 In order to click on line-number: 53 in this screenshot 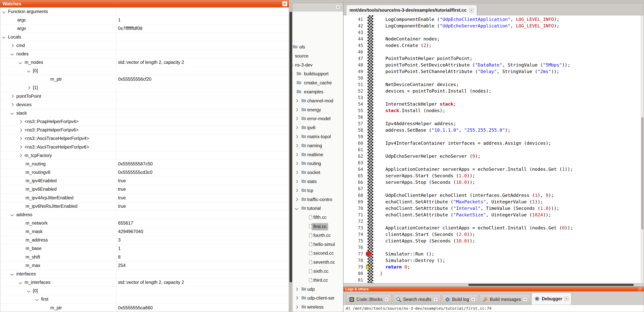, I will do `click(353, 98)`.